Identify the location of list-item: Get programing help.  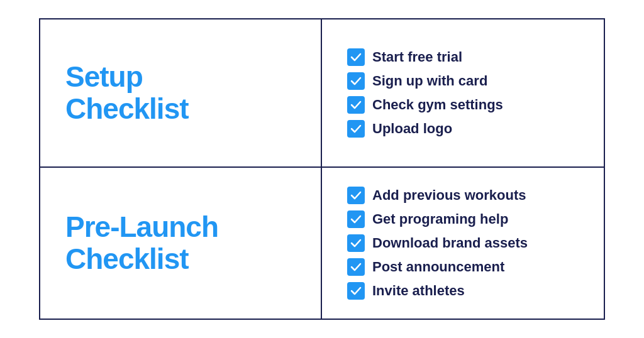
(438, 219).